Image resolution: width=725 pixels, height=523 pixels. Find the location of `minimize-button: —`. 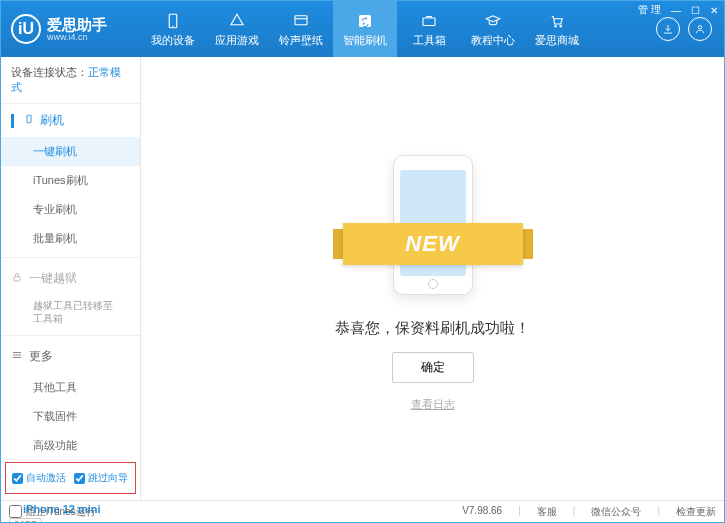

minimize-button: — is located at coordinates (676, 10).